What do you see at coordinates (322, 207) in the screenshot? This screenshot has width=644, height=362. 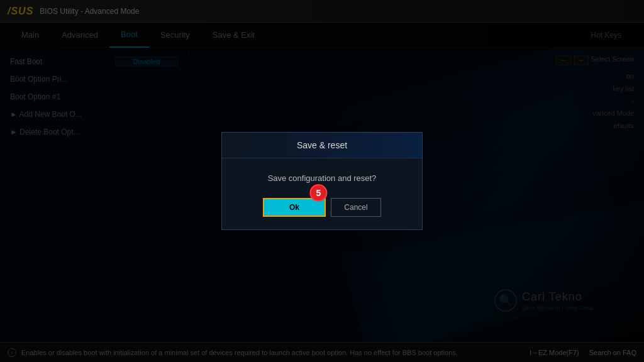 I see `modal-buttons: 5 Ok Cancel` at bounding box center [322, 207].